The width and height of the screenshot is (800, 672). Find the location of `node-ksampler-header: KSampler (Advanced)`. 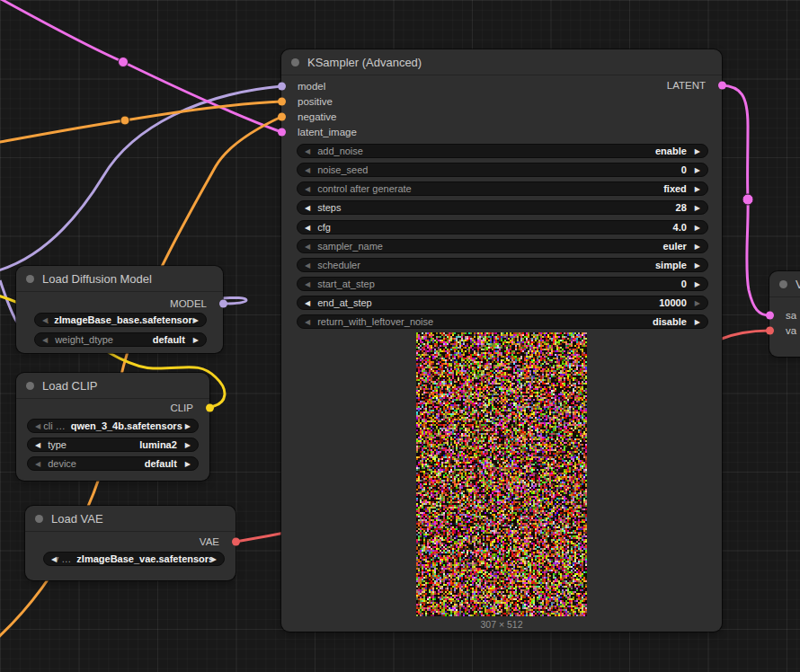

node-ksampler-header: KSampler (Advanced) is located at coordinates (502, 63).